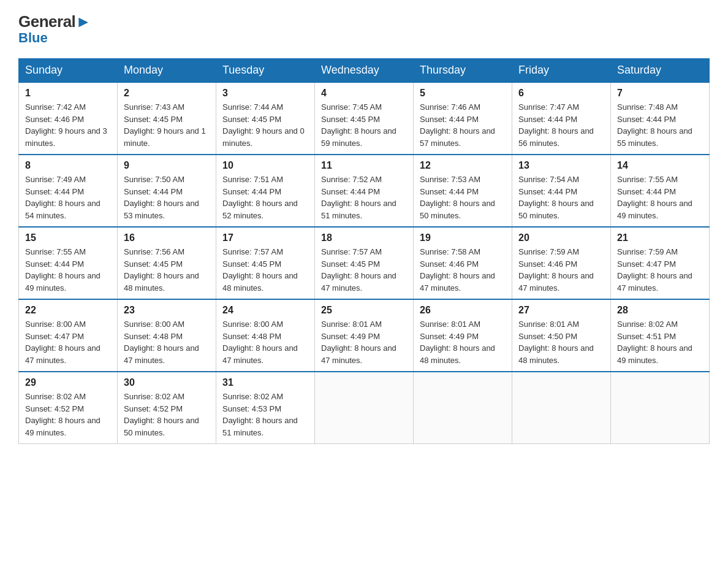 The height and width of the screenshot is (563, 728). Describe the element at coordinates (266, 263) in the screenshot. I see `calendar-cell: 17 Sunrise: 7:57 AM Sunset: 4:45 PM Dayl…` at that location.